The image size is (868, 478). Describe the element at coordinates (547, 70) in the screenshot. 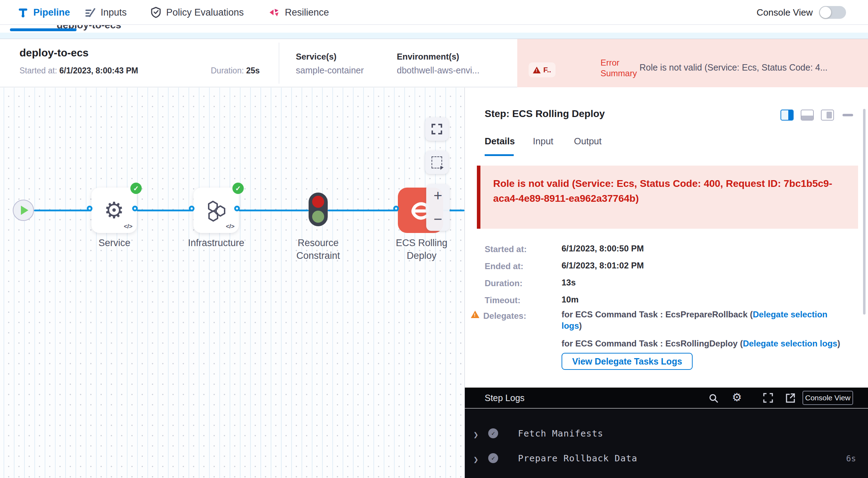

I see `failed-badge-text: F..` at that location.